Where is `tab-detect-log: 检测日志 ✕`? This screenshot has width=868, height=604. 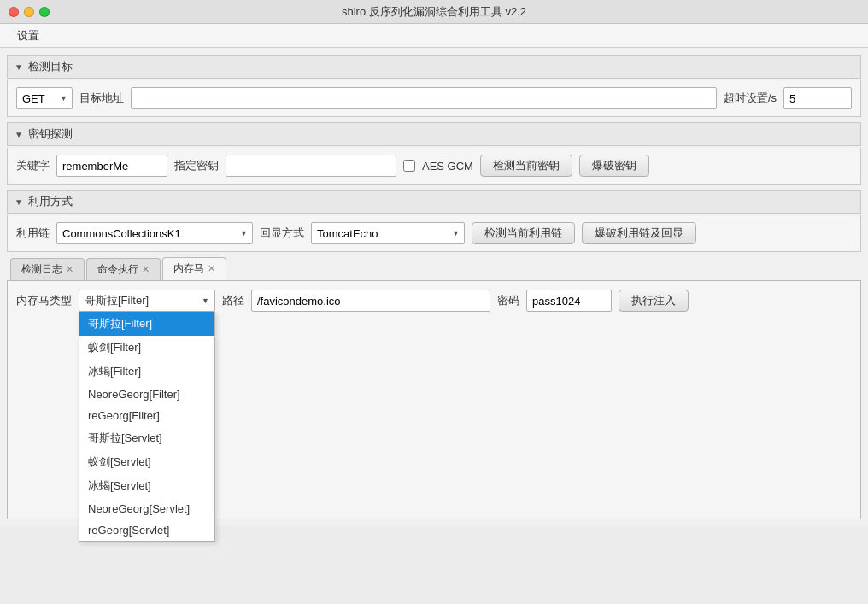
tab-detect-log: 检测日志 ✕ is located at coordinates (48, 269).